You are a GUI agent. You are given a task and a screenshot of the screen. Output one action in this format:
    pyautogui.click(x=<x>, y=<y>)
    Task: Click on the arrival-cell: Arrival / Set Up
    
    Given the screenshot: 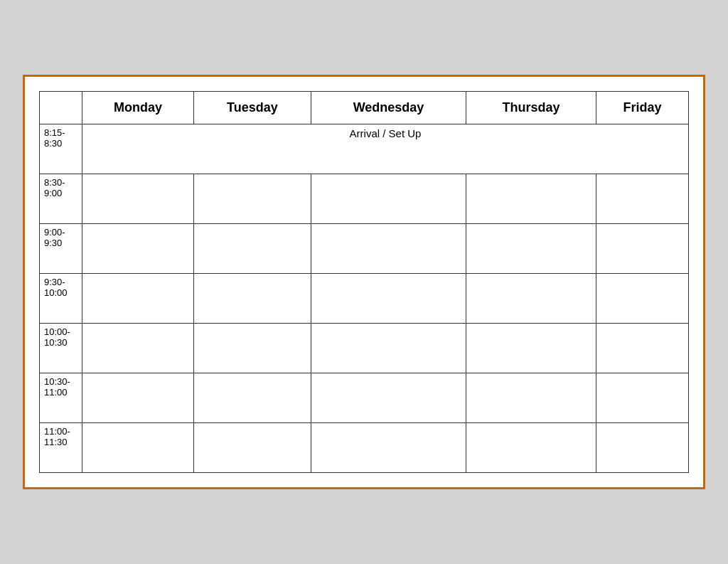 What is the action you would take?
    pyautogui.click(x=385, y=149)
    